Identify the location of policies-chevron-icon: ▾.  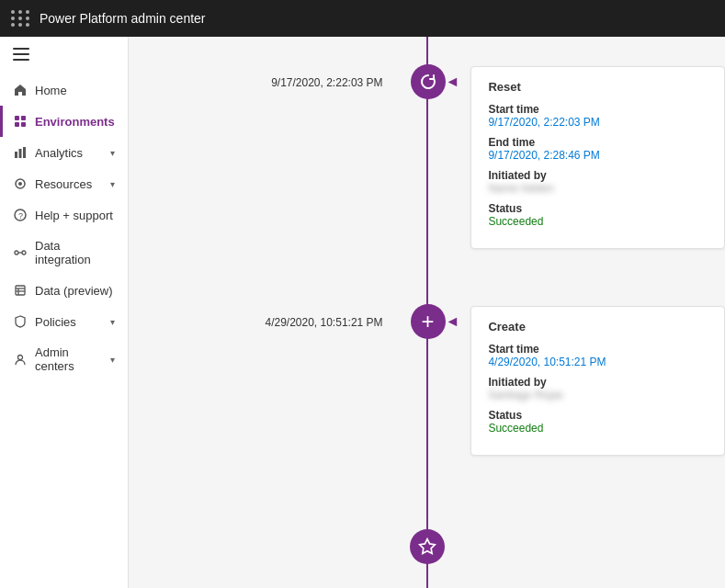
(112, 322).